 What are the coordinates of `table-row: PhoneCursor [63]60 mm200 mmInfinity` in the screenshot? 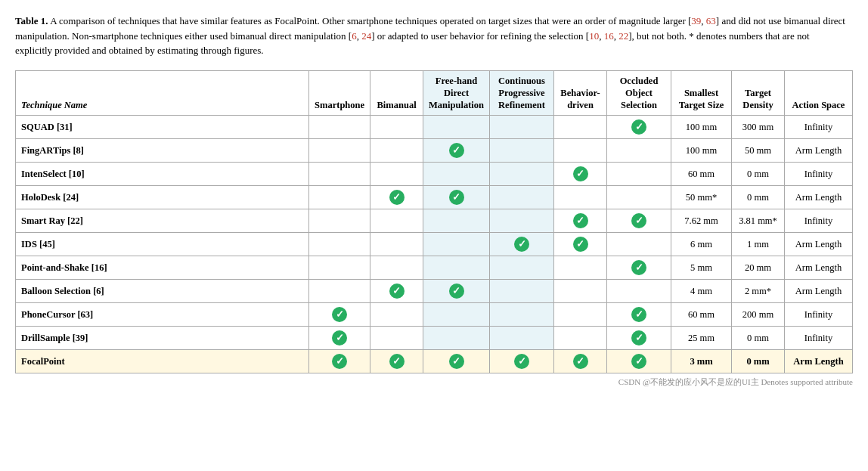 It's located at (434, 315).